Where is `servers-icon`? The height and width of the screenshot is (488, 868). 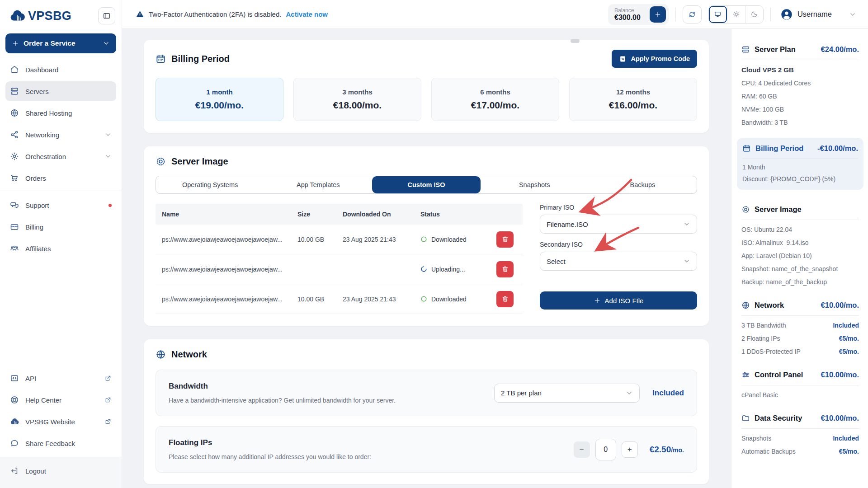
servers-icon is located at coordinates (14, 91).